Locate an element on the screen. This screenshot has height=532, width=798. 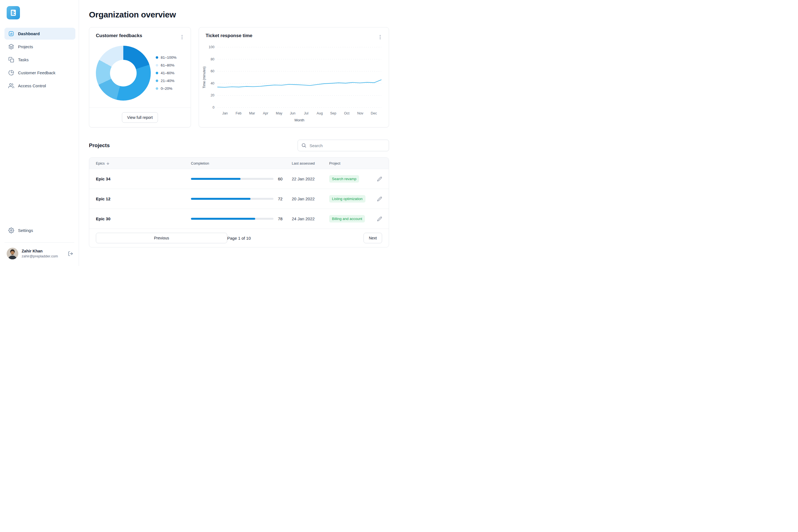
svg-text: 80 is located at coordinates (212, 59).